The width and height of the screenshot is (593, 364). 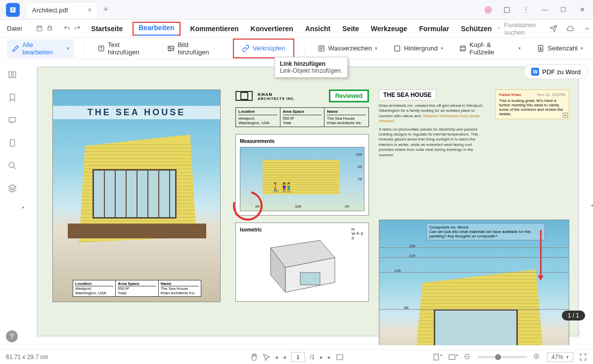 What do you see at coordinates (276, 94) in the screenshot?
I see `company-name: KHAN` at bounding box center [276, 94].